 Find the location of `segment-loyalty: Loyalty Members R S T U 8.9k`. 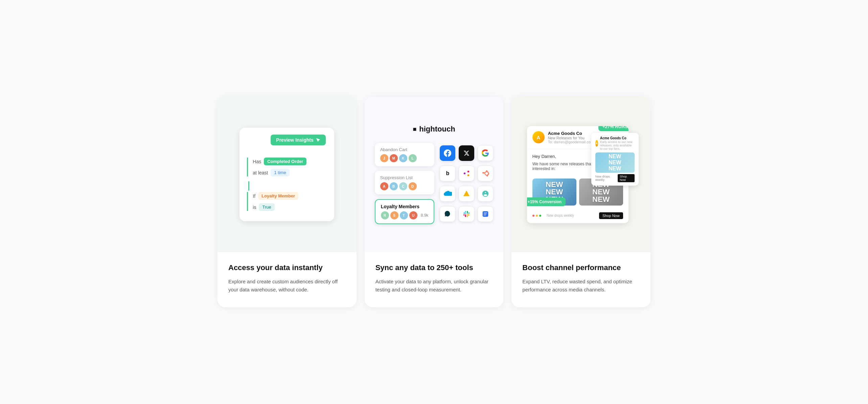

segment-loyalty: Loyalty Members R S T U 8.9k is located at coordinates (405, 212).